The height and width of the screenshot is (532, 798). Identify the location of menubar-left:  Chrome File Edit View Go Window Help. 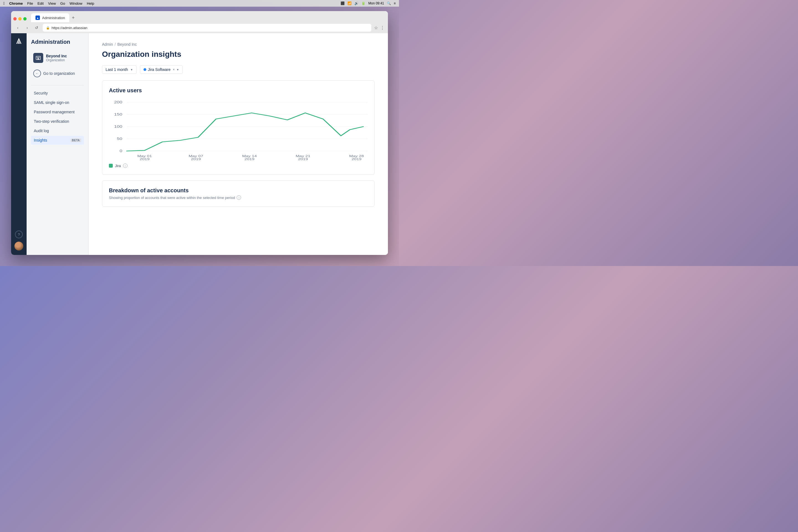
(49, 3).